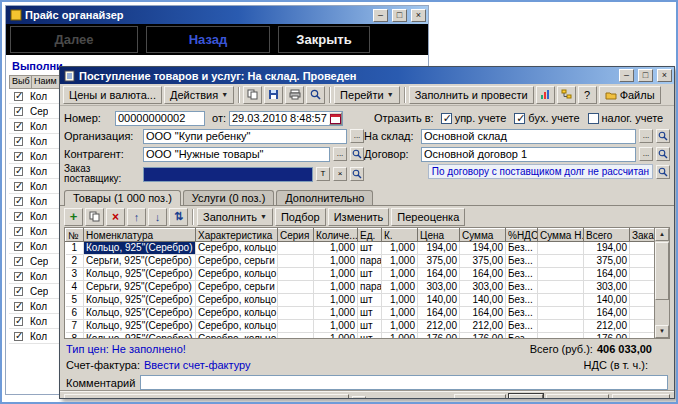 The height and width of the screenshot is (404, 678). Describe the element at coordinates (94, 217) in the screenshot. I see `copy-row-icon` at that location.